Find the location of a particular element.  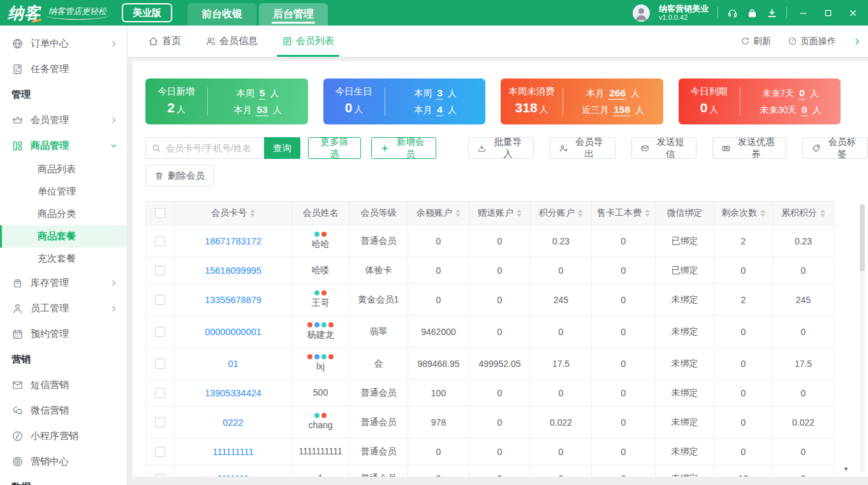

column-header-card_fee: 售卡工本费 is located at coordinates (624, 213).